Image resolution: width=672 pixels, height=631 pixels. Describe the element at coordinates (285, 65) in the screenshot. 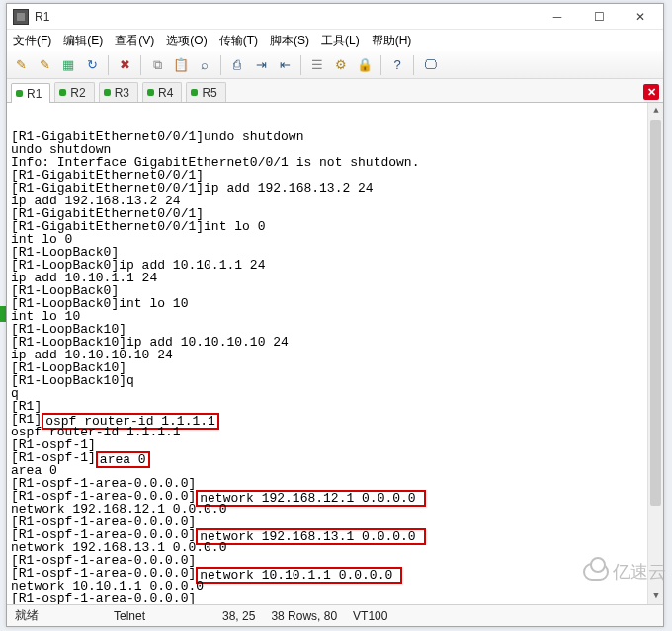

I see `tool-receive-icon: ⇤` at that location.